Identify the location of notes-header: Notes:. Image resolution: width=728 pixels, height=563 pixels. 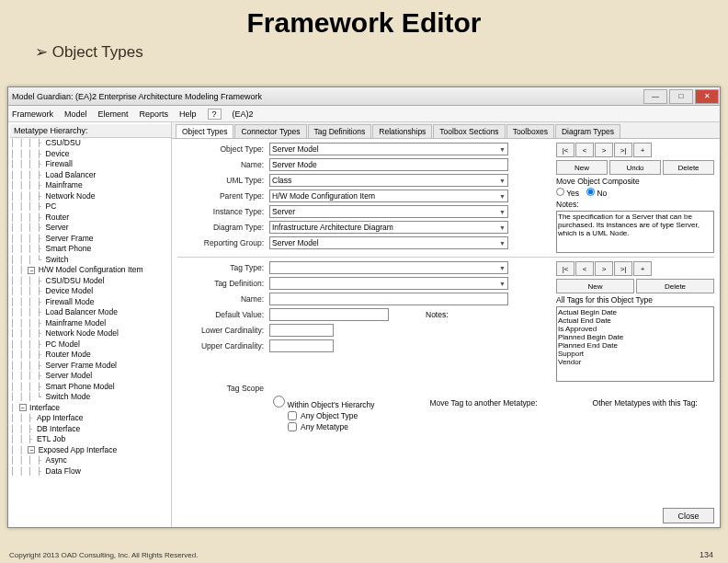
(635, 204).